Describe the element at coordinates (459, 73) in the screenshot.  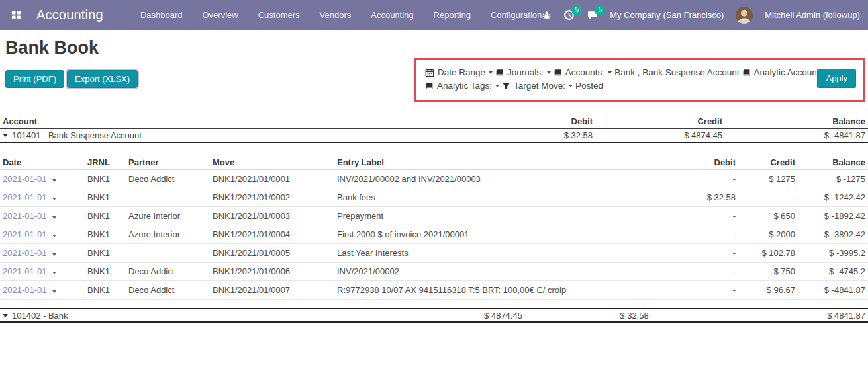
I see `filter-date-range: Date Range` at that location.